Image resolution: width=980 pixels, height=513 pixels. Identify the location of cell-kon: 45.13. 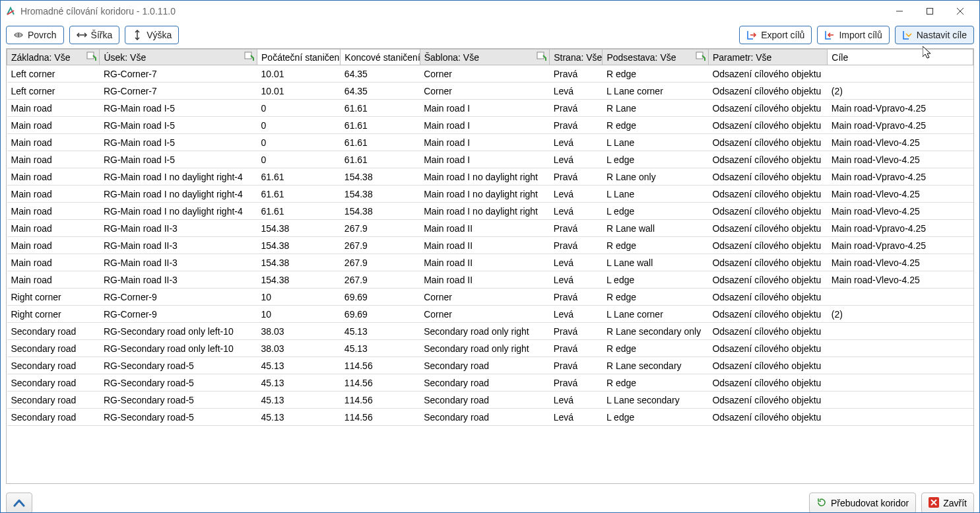
(380, 349).